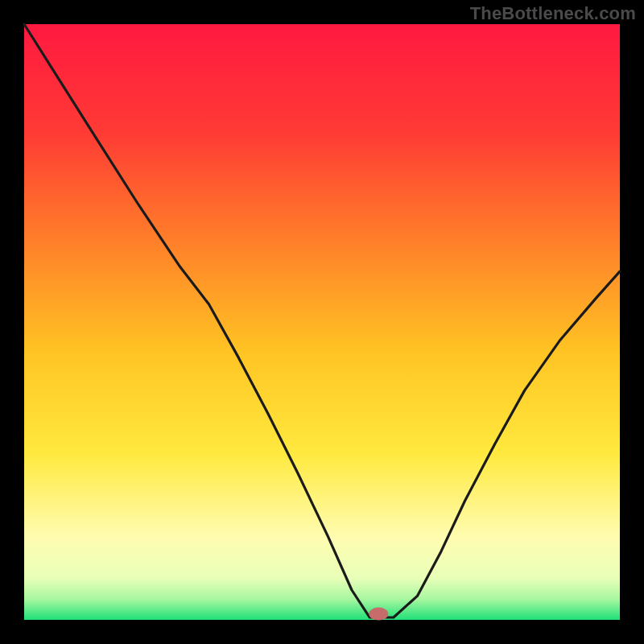  Describe the element at coordinates (553, 14) in the screenshot. I see `watermark-text: TheBottleneck.com` at that location.